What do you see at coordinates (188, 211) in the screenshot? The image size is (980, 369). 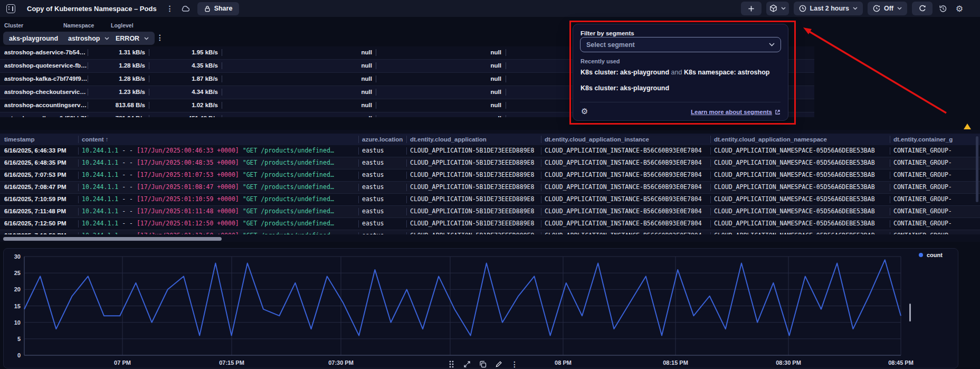 I see `log-date: [17/Jun/2025:01:11:48 +0000]` at bounding box center [188, 211].